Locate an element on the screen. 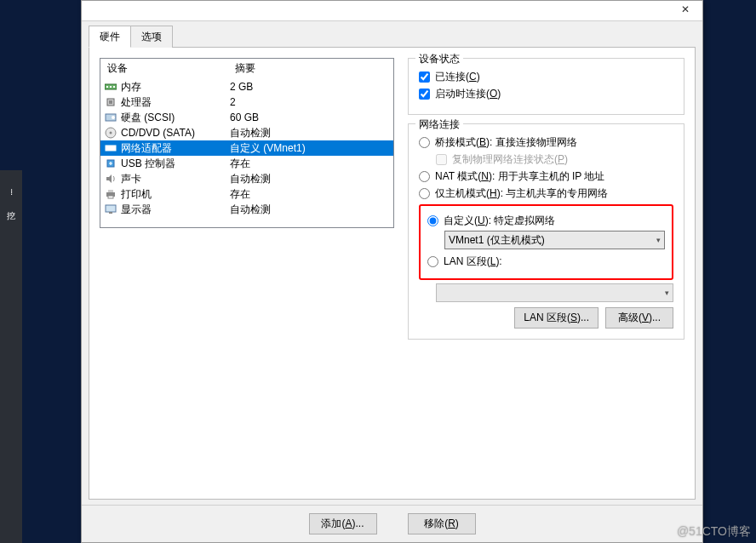  lan-segment-radio: LAN 区段(L): is located at coordinates (547, 262).